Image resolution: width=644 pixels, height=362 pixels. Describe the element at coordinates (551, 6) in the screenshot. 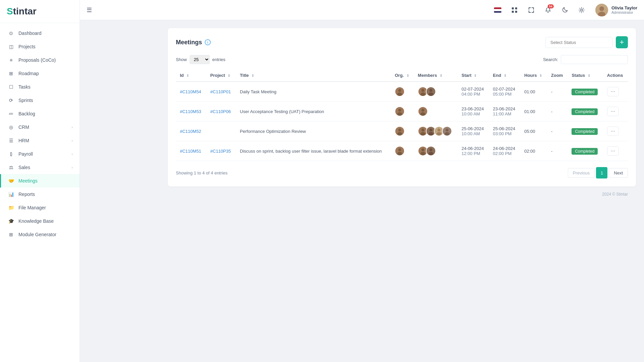

I see `notification-badge: 54` at that location.